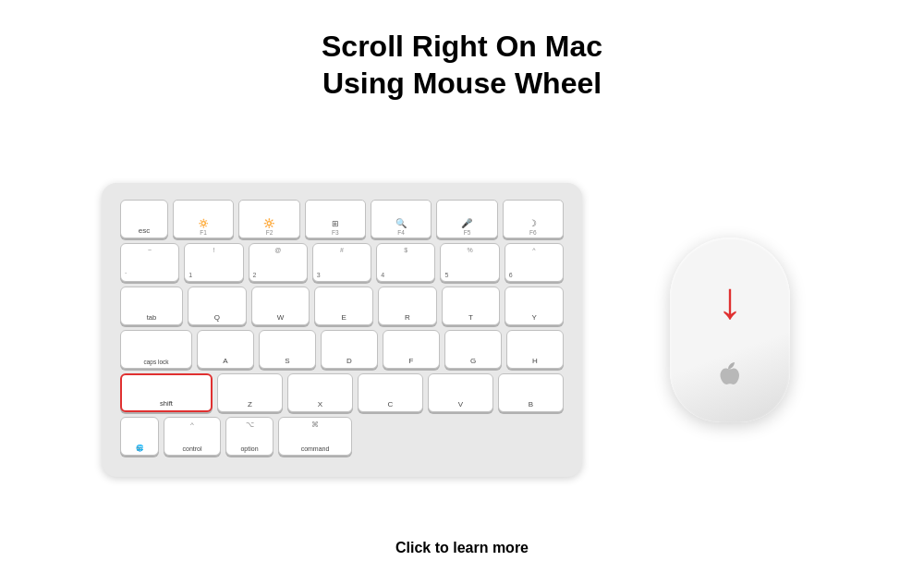  What do you see at coordinates (342, 262) in the screenshot?
I see `keyboard-row-numbers: ~ ` ! 1 @ 2 # 3 $ 4 % 5` at bounding box center [342, 262].